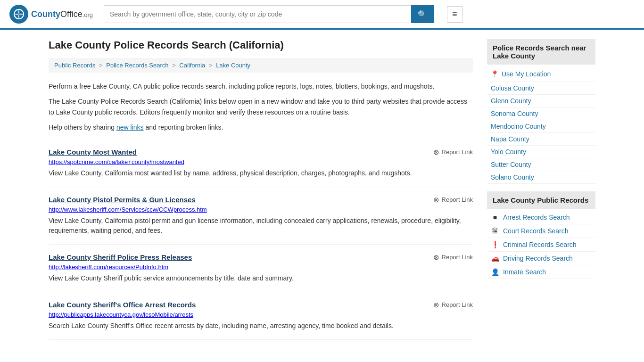 Image resolution: width=644 pixels, height=362 pixels. What do you see at coordinates (130, 127) in the screenshot?
I see `new-links-link: new links` at bounding box center [130, 127].